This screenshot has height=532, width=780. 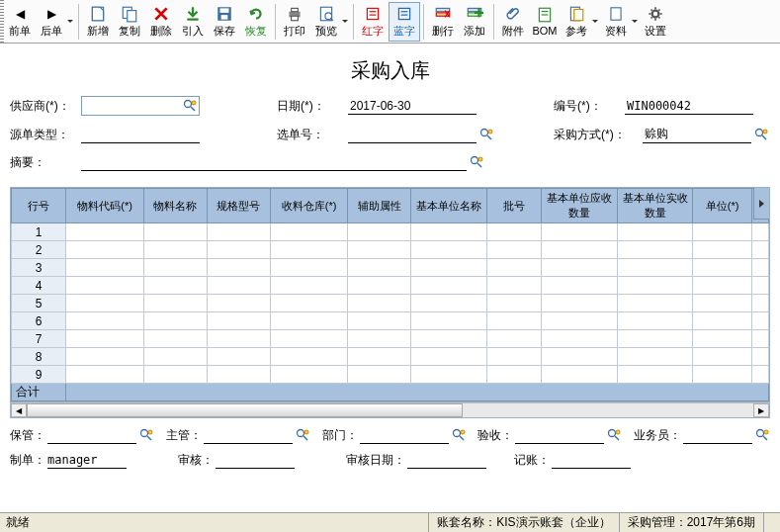 I want to click on settings-button: 设置, so click(x=655, y=22).